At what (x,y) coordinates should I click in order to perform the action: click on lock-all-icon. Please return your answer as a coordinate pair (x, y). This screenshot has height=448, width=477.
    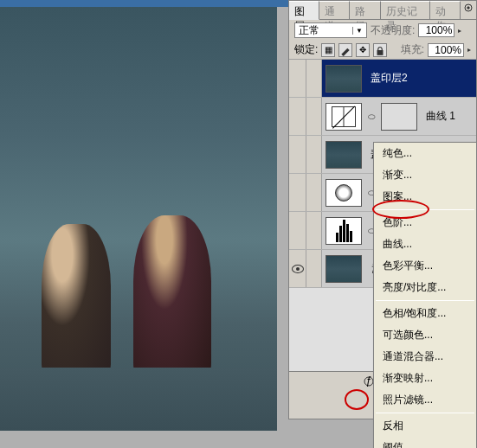
    Looking at the image, I should click on (380, 50).